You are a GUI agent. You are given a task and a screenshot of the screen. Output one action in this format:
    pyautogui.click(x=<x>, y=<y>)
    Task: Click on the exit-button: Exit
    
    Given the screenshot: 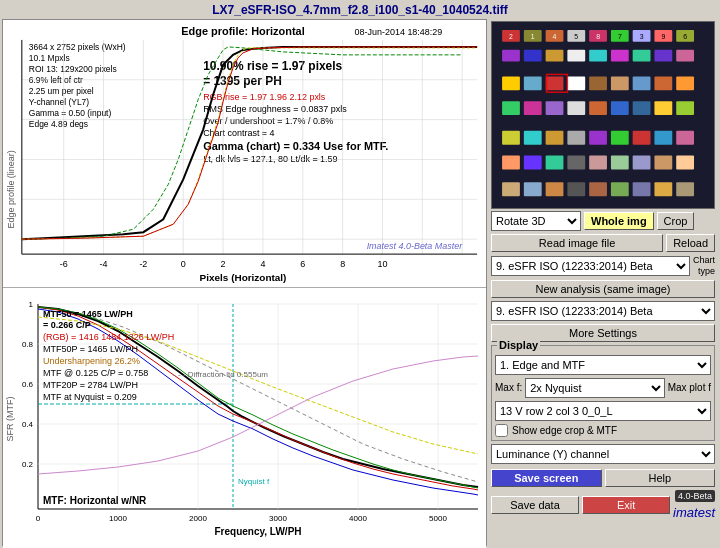 What is the action you would take?
    pyautogui.click(x=626, y=505)
    